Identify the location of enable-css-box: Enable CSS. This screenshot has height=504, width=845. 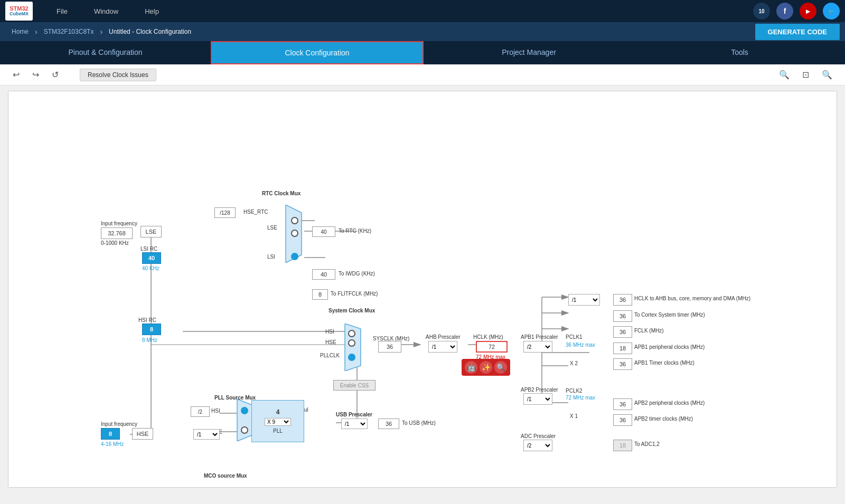
(354, 385).